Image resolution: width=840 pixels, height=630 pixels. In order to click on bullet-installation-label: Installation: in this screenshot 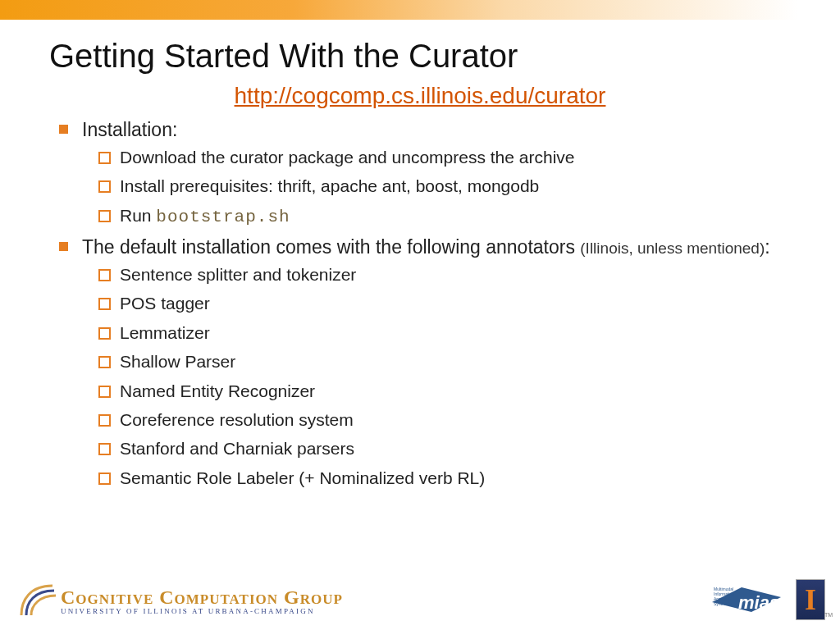, I will do `click(130, 130)`.